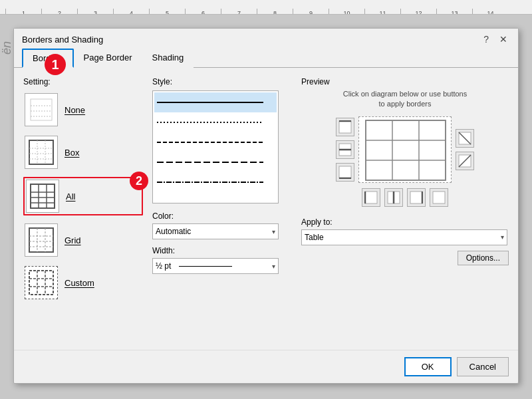 This screenshot has height=399, width=532. I want to click on border-left-button, so click(371, 198).